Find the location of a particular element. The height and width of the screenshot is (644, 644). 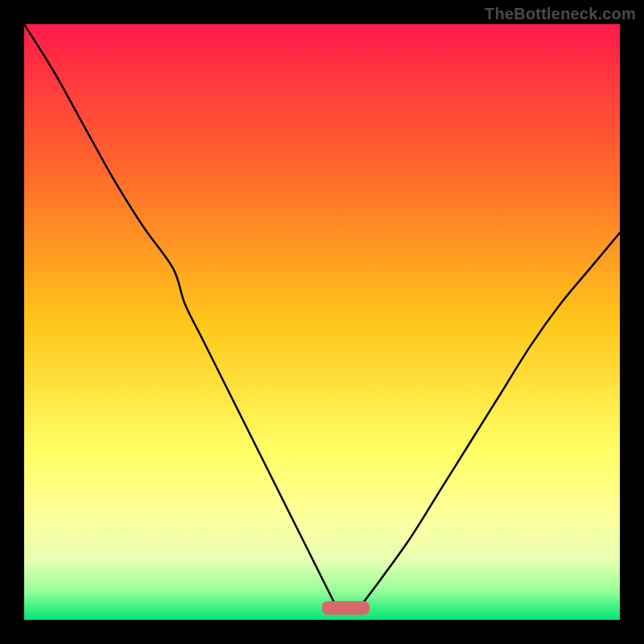

watermark-text: TheBottleneck.com is located at coordinates (560, 14).